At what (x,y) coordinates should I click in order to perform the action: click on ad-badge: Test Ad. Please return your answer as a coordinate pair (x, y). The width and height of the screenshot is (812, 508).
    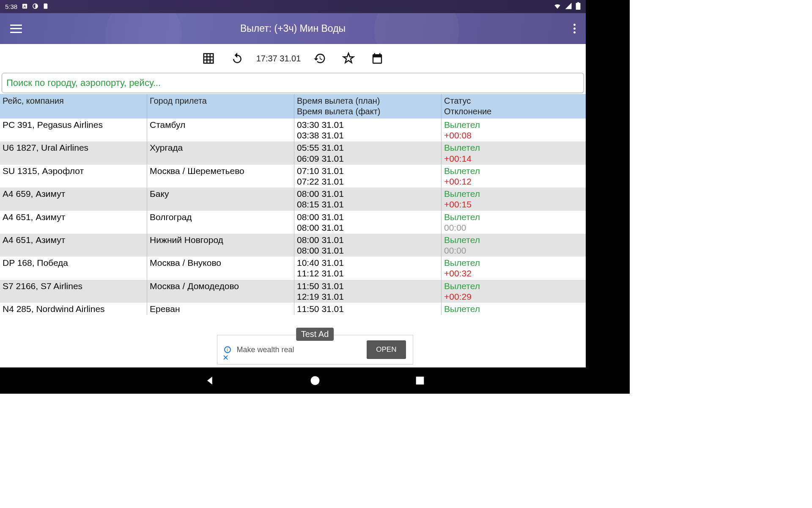
    Looking at the image, I should click on (315, 334).